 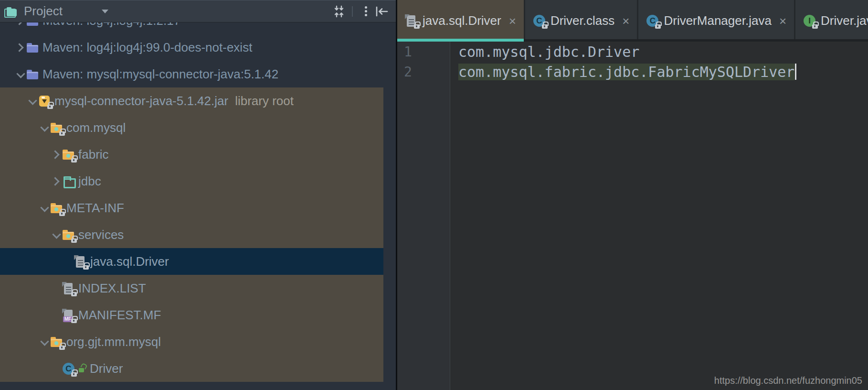 I want to click on tab-label: DriverManager.java, so click(x=717, y=21).